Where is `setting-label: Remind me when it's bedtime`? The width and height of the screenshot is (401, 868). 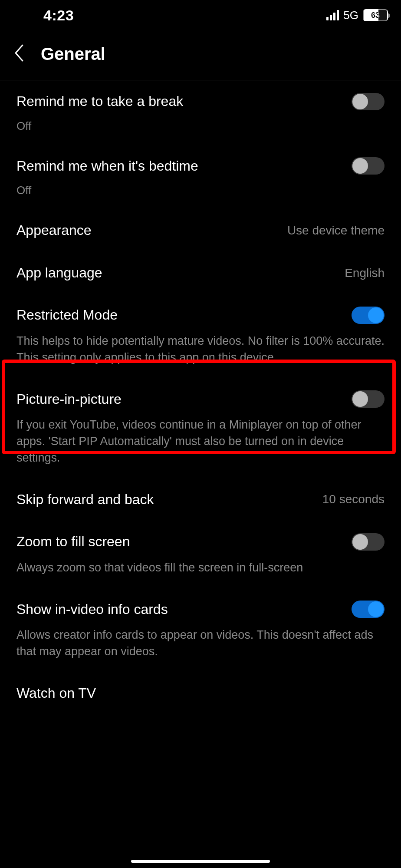
setting-label: Remind me when it's bedtime is located at coordinates (108, 166).